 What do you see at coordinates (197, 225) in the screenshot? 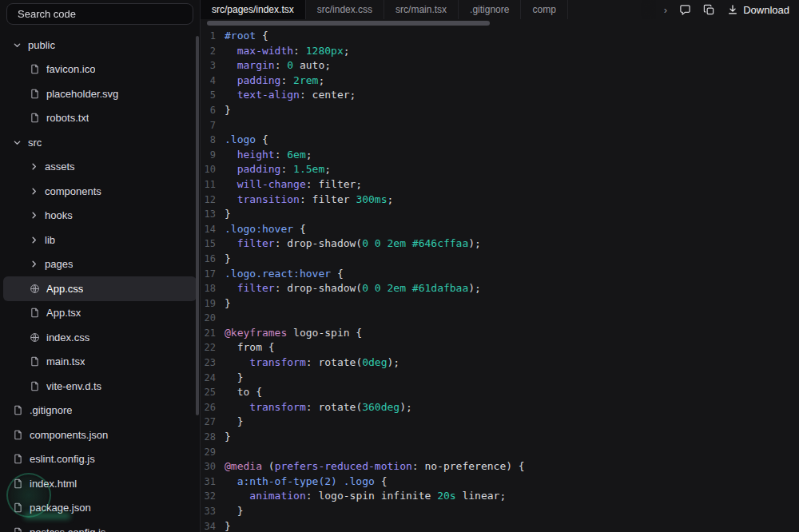
I see `sidebar-vertical-scrollbar` at bounding box center [197, 225].